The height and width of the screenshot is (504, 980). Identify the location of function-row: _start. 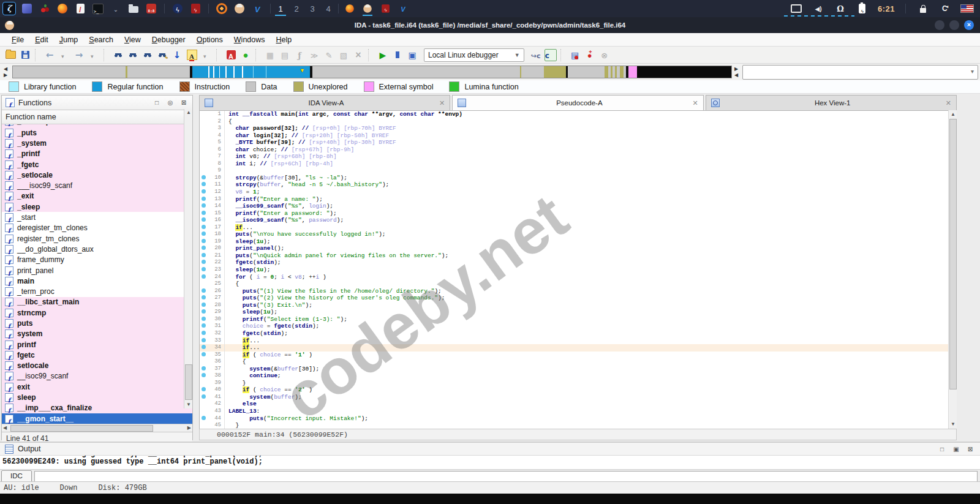
(97, 217).